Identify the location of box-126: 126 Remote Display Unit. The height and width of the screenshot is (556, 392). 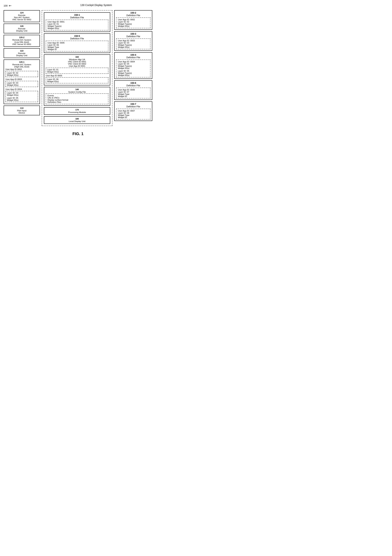
(22, 29).